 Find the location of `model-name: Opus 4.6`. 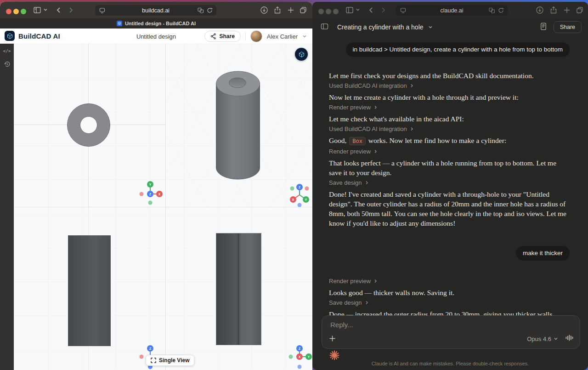

model-name: Opus 4.6 is located at coordinates (539, 339).